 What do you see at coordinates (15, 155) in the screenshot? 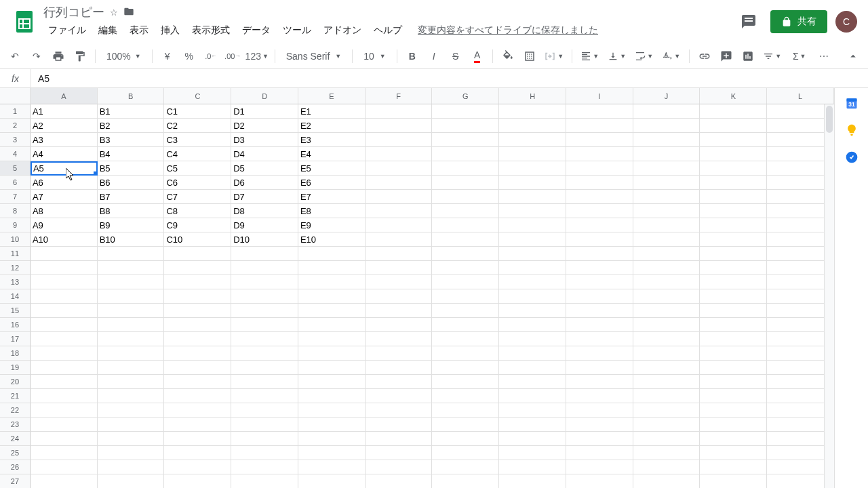
I see `row-header: 4` at bounding box center [15, 155].